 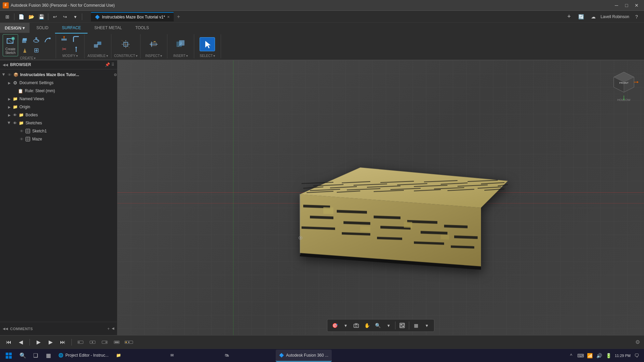 I want to click on view-options-button: ▾, so click(x=345, y=325).